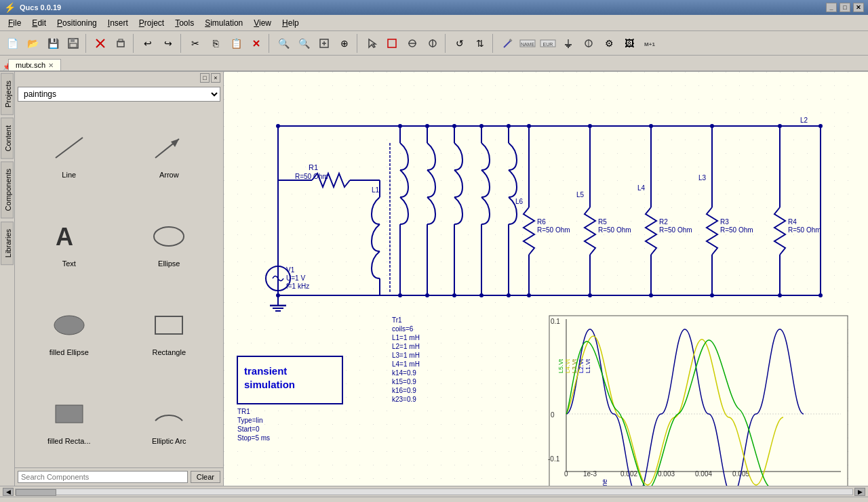 The image size is (868, 502). Describe the element at coordinates (69, 241) in the screenshot. I see `palette-text: A Text` at that location.